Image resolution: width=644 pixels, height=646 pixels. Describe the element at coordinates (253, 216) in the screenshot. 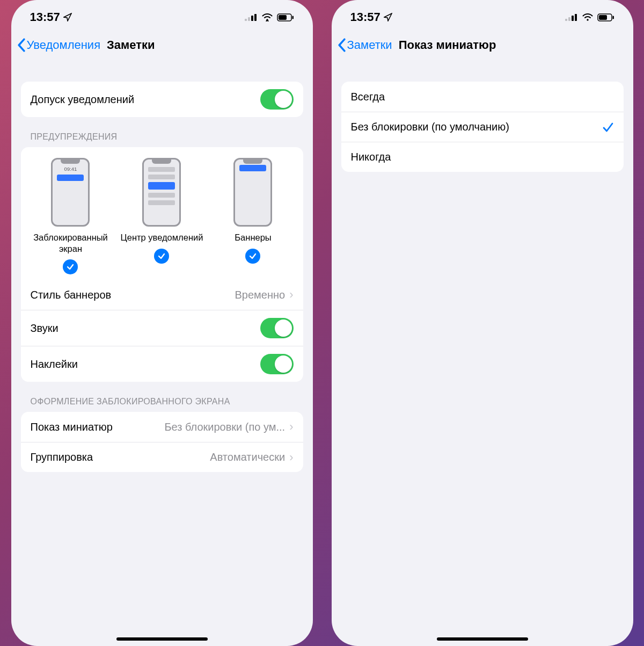

I see `alert-option-banners: Баннеры` at that location.